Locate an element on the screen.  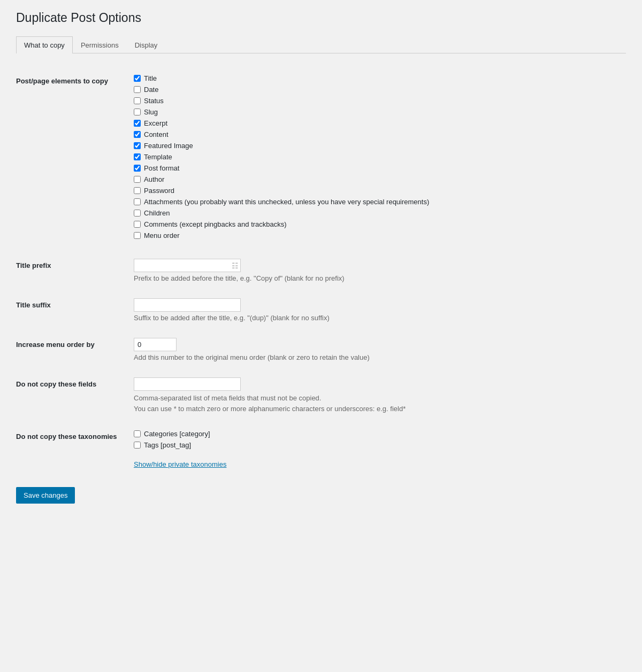
checkbox-label-date: Date is located at coordinates (151, 90).